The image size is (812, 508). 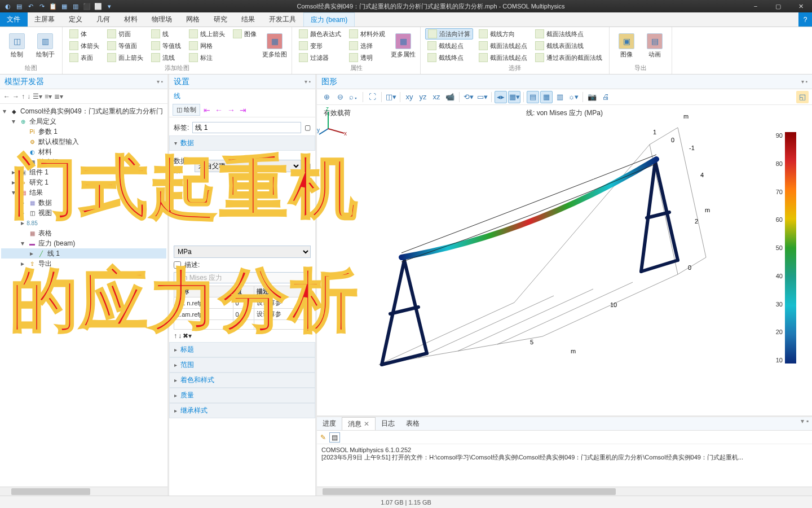 What do you see at coordinates (177, 265) in the screenshot?
I see `desc-checkbox` at bounding box center [177, 265].